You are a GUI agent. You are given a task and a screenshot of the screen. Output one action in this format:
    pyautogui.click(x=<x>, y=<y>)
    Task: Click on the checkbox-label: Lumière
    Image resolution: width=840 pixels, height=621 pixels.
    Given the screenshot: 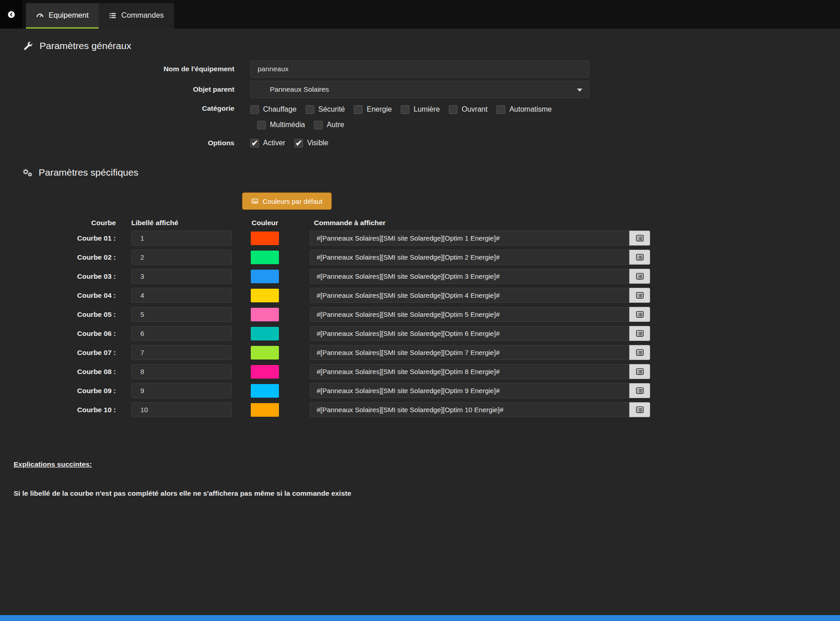 What is the action you would take?
    pyautogui.click(x=427, y=109)
    